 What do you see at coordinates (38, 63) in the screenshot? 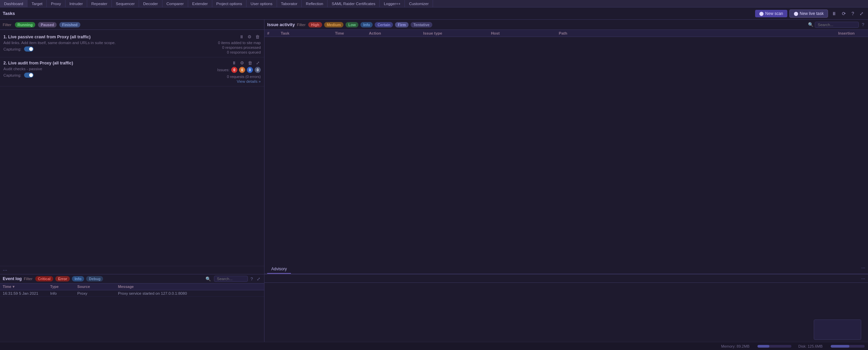
I see `task-2-title: 2. Live audit from Proxy (all traffic)` at bounding box center [38, 63].